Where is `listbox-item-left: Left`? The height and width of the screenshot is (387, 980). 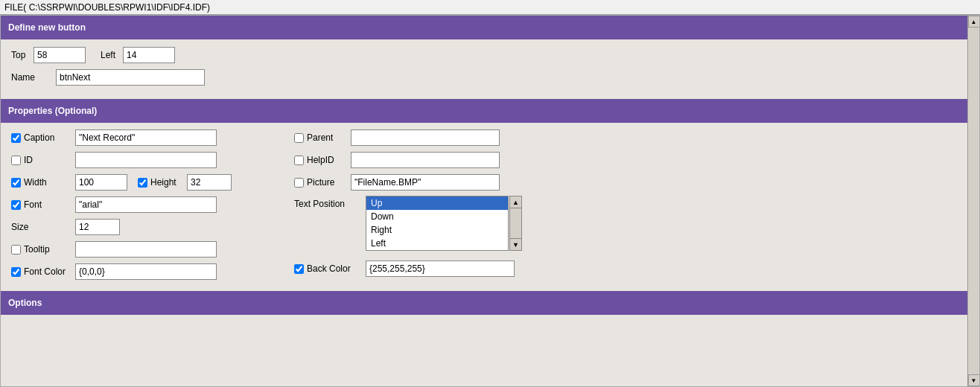 listbox-item-left: Left is located at coordinates (437, 243).